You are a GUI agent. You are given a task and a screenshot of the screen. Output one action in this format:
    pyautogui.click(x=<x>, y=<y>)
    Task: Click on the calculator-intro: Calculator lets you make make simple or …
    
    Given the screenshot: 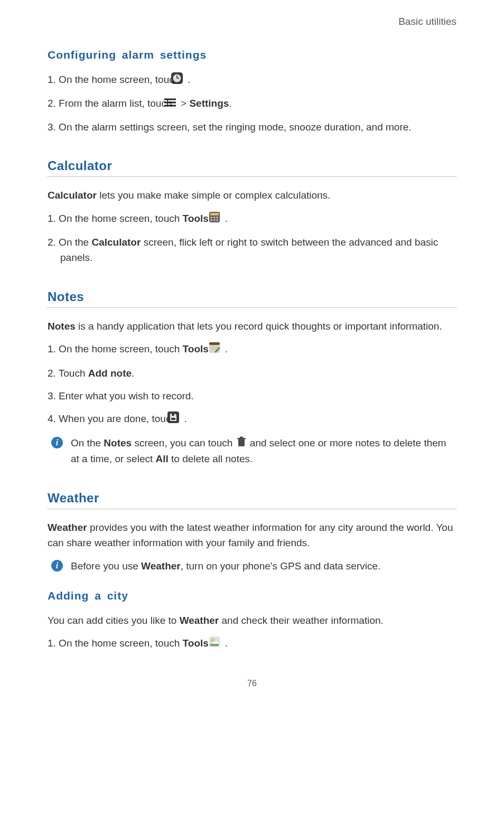 What is the action you would take?
    pyautogui.click(x=252, y=195)
    